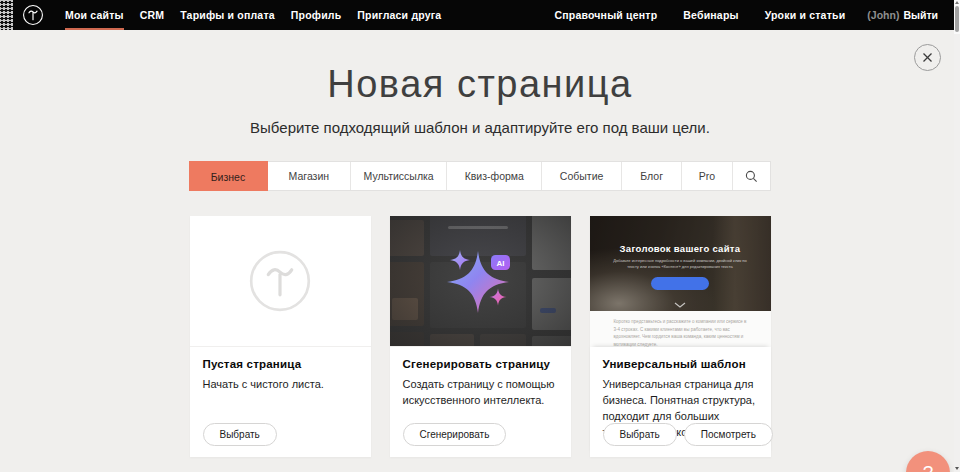 The width and height of the screenshot is (960, 472). Describe the element at coordinates (480, 364) in the screenshot. I see `card-title: Сгенерировать страницу` at that location.